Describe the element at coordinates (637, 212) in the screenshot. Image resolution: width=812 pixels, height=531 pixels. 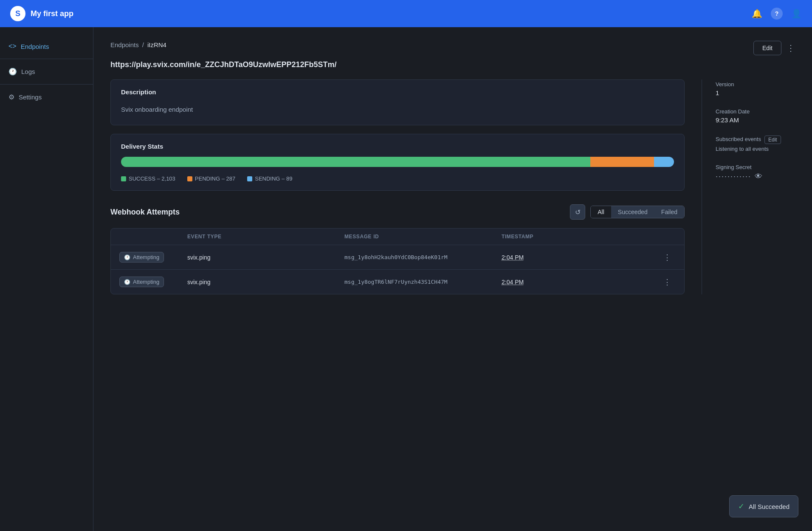
I see `filter-tabs: All Succeeded Failed` at that location.